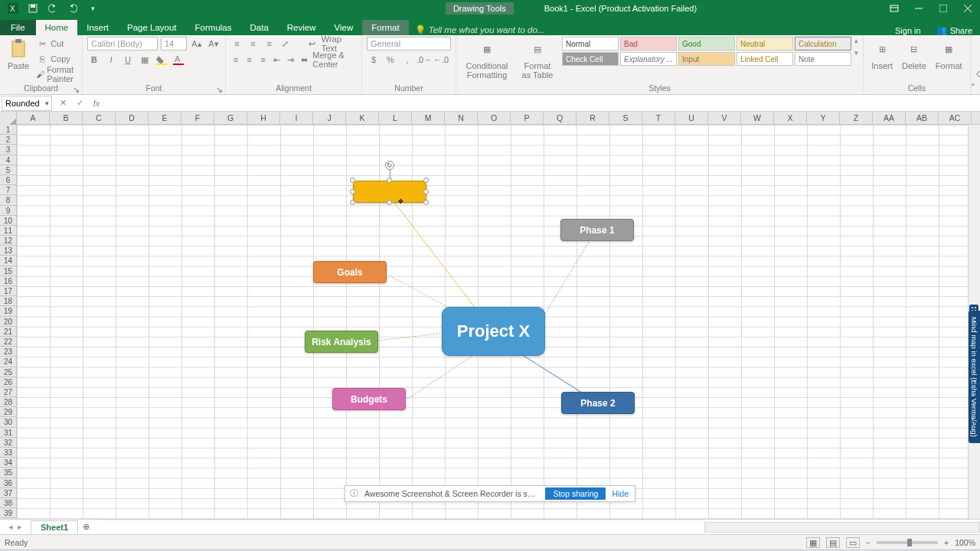 The image size is (980, 551). What do you see at coordinates (8, 513) in the screenshot?
I see `row-header: 39` at bounding box center [8, 513].